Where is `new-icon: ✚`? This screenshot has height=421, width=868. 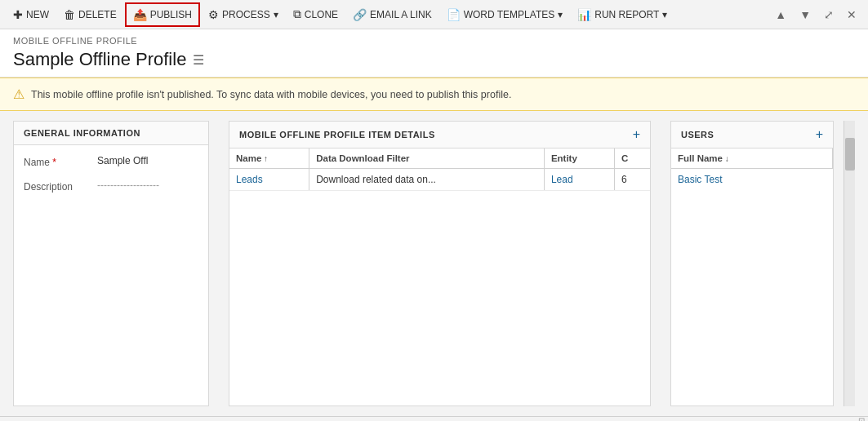 new-icon: ✚ is located at coordinates (18, 15).